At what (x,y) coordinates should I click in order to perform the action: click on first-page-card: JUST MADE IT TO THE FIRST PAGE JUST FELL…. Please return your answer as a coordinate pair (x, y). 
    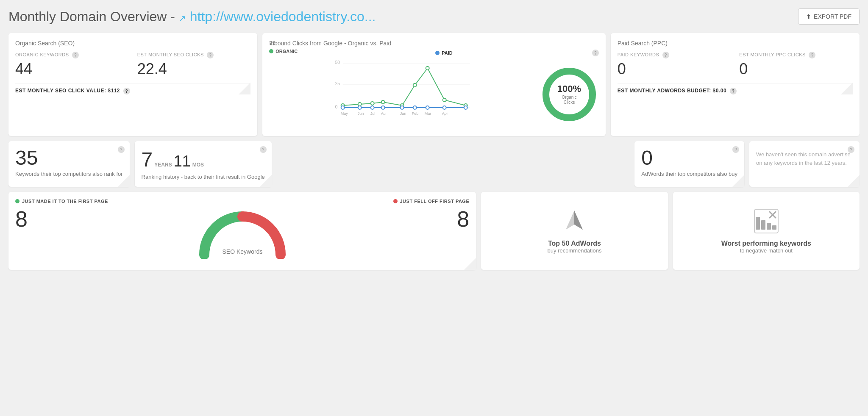
    Looking at the image, I should click on (242, 231).